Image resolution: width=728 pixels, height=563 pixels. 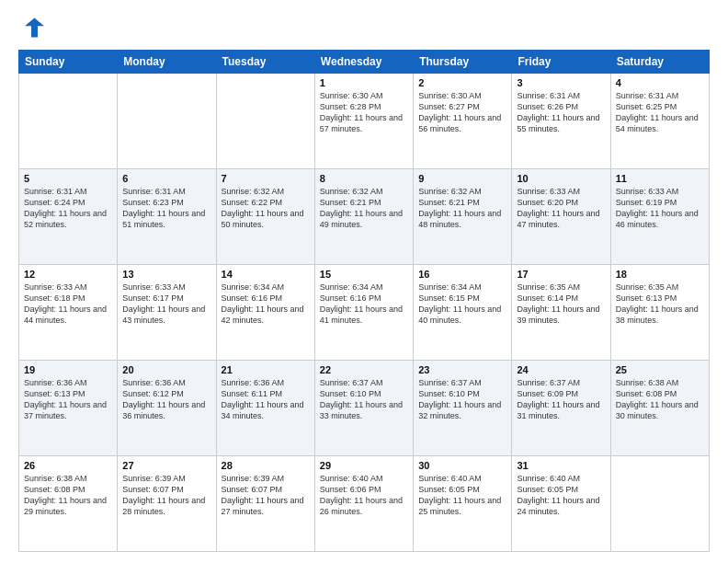 What do you see at coordinates (68, 370) in the screenshot?
I see `day-number: 19` at bounding box center [68, 370].